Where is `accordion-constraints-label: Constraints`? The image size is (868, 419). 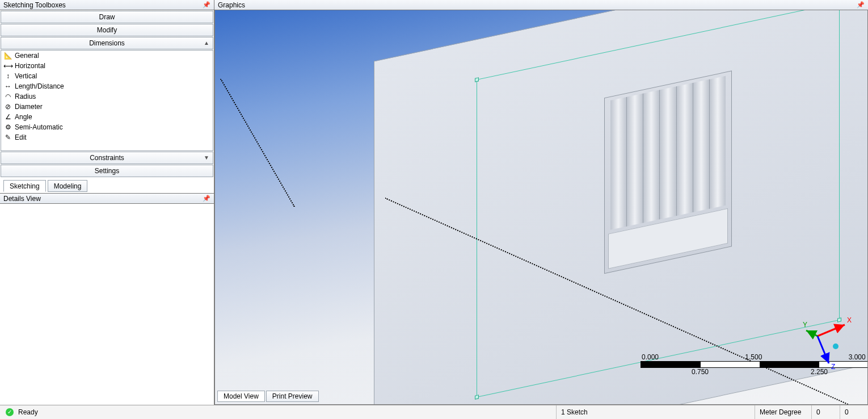
accordion-constraints-label: Constraints is located at coordinates (107, 158).